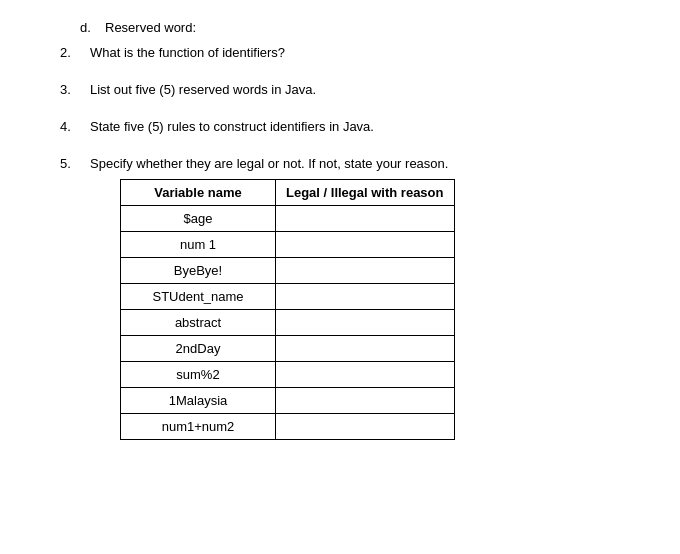  I want to click on variable-cell: 2ndDay, so click(198, 349).